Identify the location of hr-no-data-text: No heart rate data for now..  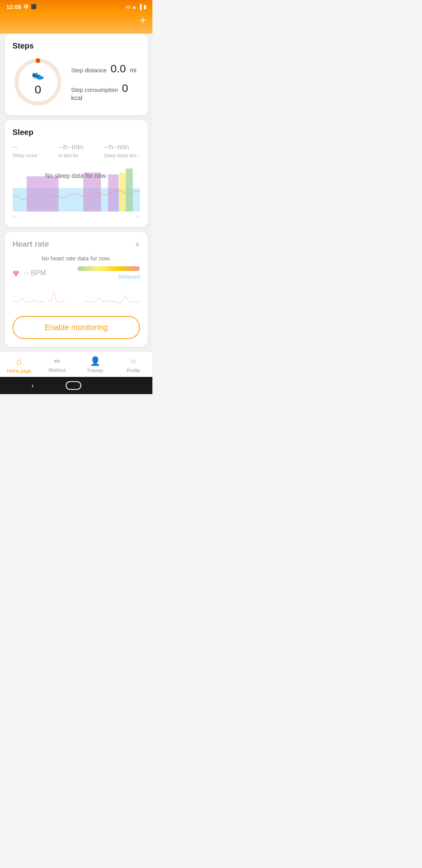
(76, 258).